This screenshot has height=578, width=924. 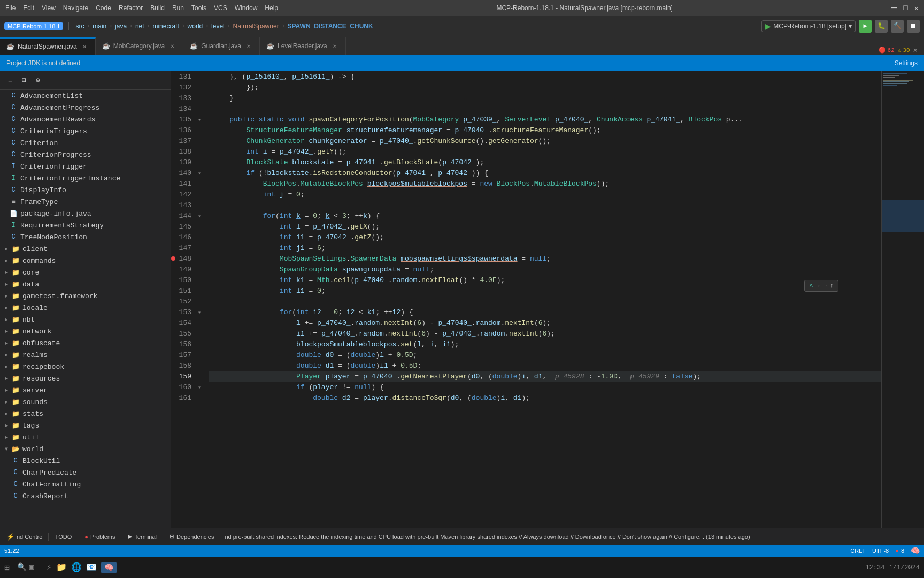 What do you see at coordinates (191, 536) in the screenshot?
I see `bottom-tab-dependencies: ⊞ Dependencies` at bounding box center [191, 536].